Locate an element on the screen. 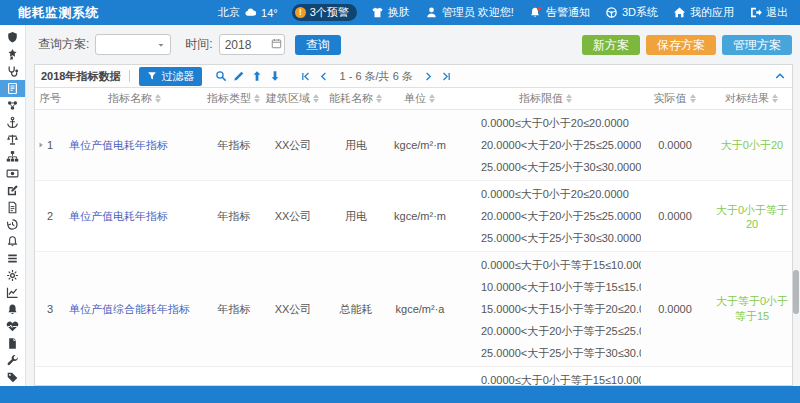  weather-temperature: 14° is located at coordinates (270, 13).